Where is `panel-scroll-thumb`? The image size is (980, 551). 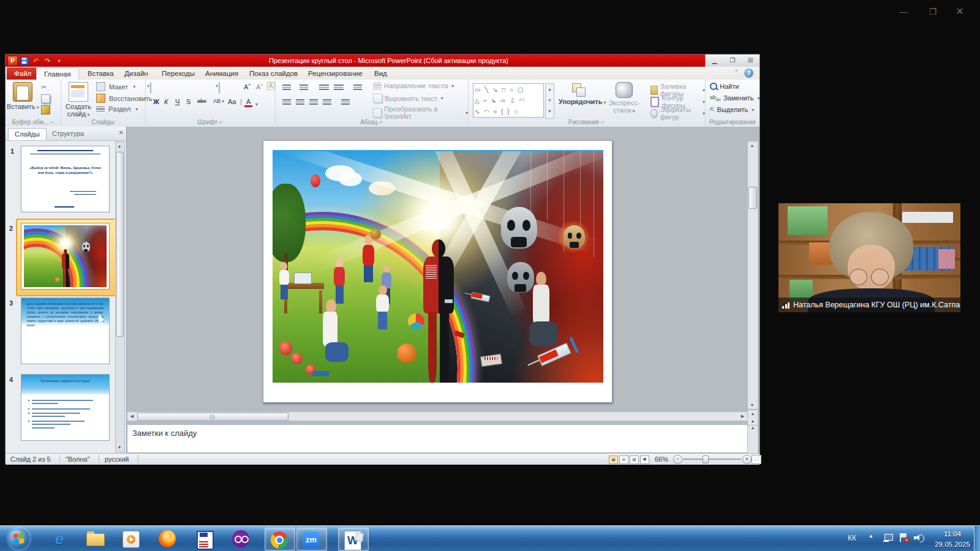 panel-scroll-thumb is located at coordinates (120, 244).